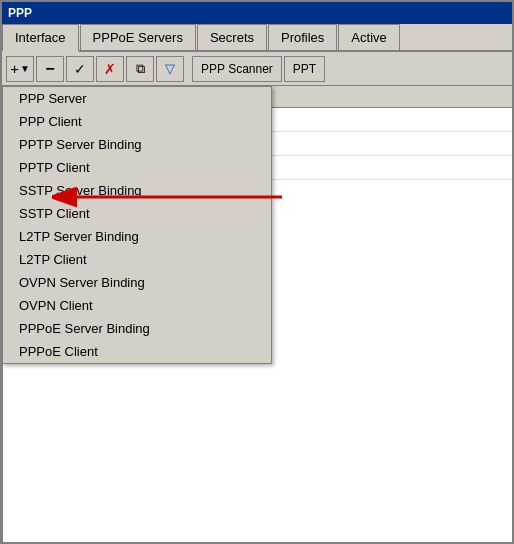  I want to click on remove-button: −, so click(50, 69).